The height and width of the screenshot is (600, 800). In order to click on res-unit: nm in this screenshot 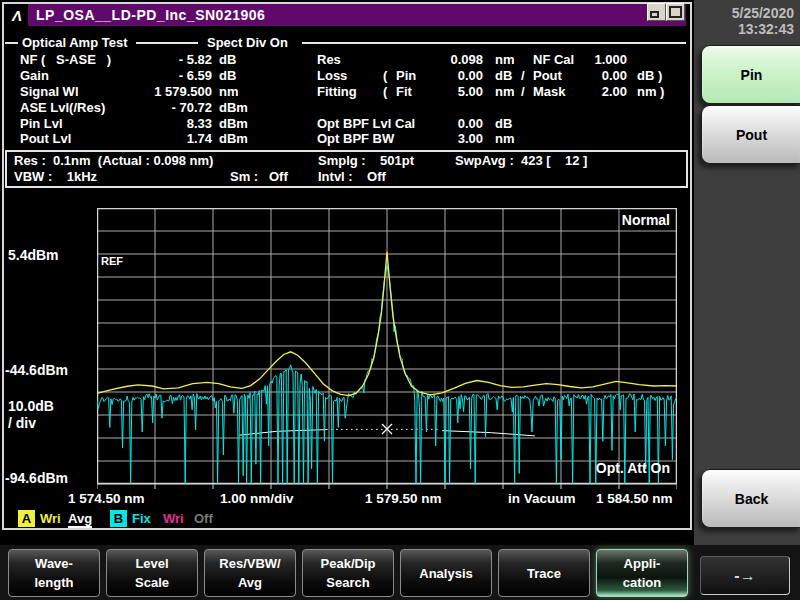, I will do `click(505, 60)`.